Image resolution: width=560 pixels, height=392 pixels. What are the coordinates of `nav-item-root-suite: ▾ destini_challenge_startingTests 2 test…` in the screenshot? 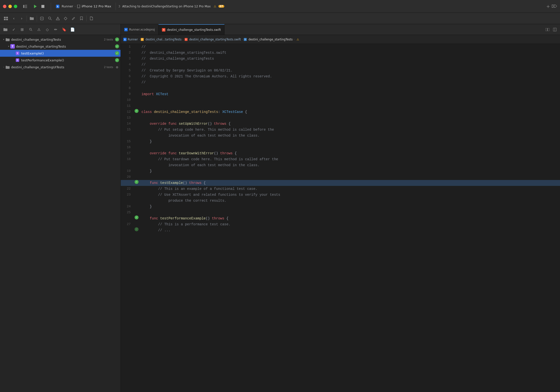 It's located at (60, 39).